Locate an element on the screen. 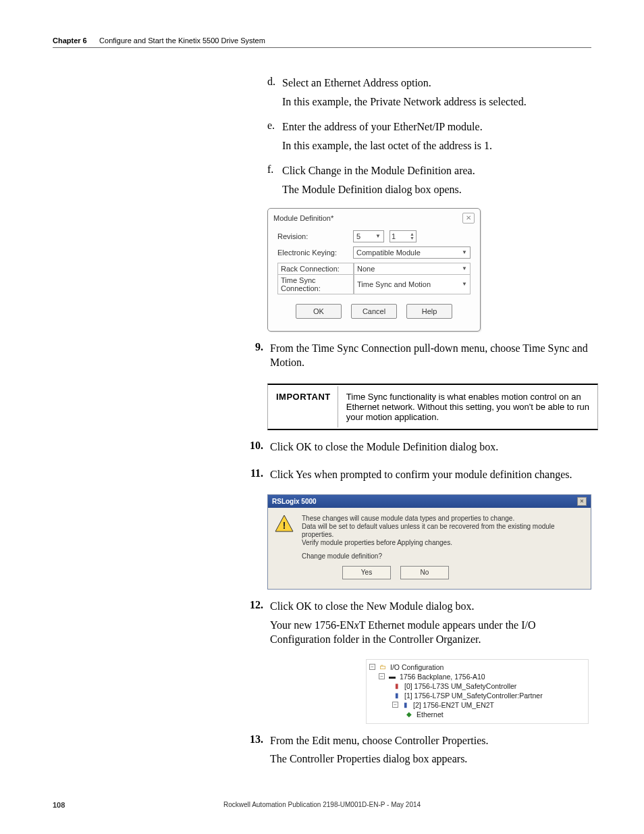  rslogix-confirm-dialog: RSLogix 5000 × ! These changes will caus… is located at coordinates (429, 542).